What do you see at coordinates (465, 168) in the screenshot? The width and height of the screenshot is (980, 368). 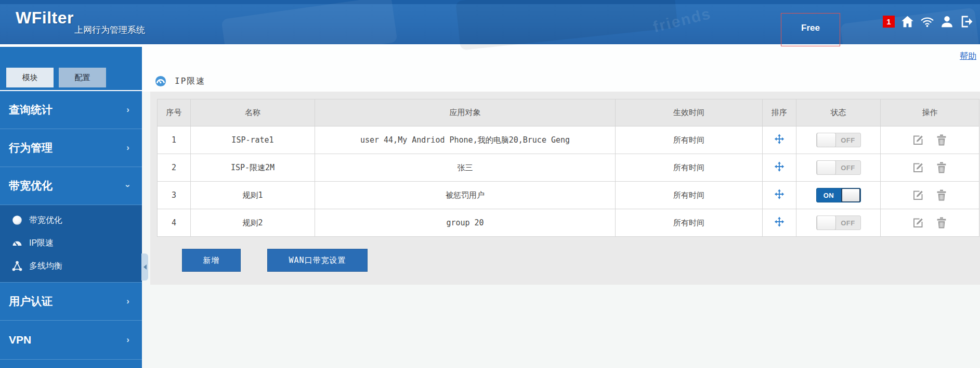 I see `cell-targets: 张三` at bounding box center [465, 168].